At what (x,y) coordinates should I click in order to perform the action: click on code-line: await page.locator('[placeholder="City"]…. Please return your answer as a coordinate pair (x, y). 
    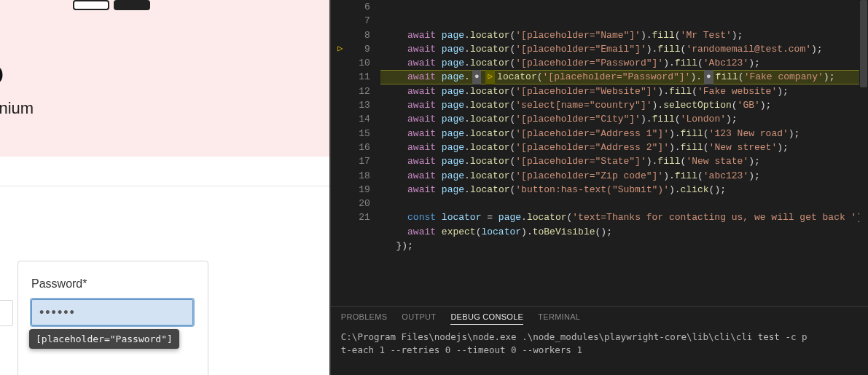
    Looking at the image, I should click on (624, 119).